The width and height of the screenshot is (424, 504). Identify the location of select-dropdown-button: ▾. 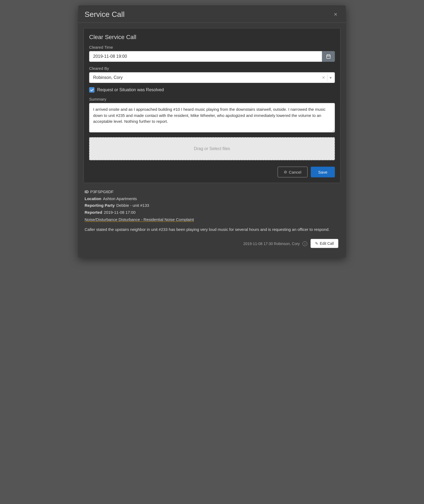
(331, 78).